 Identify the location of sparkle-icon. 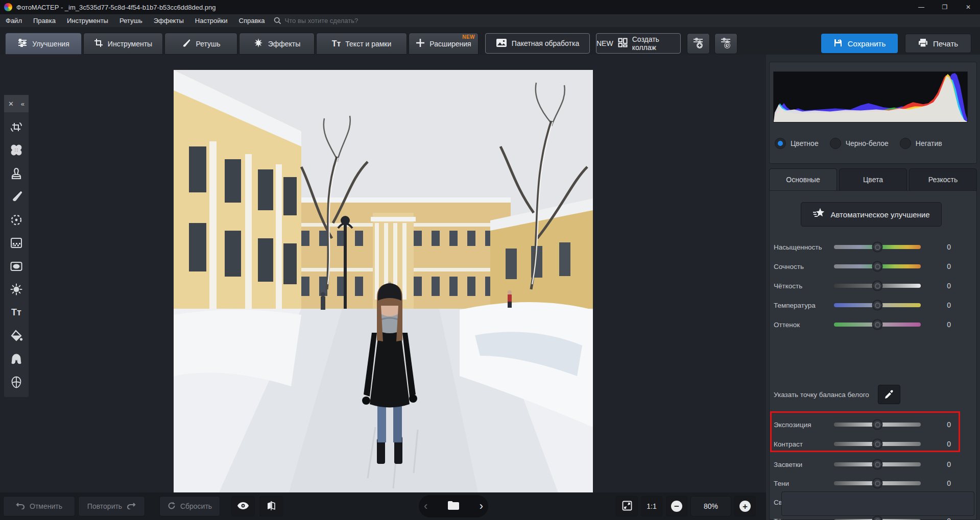
(258, 44).